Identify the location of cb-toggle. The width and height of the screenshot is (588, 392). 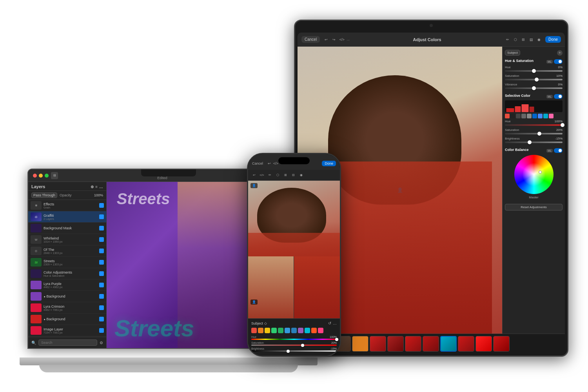
(558, 151).